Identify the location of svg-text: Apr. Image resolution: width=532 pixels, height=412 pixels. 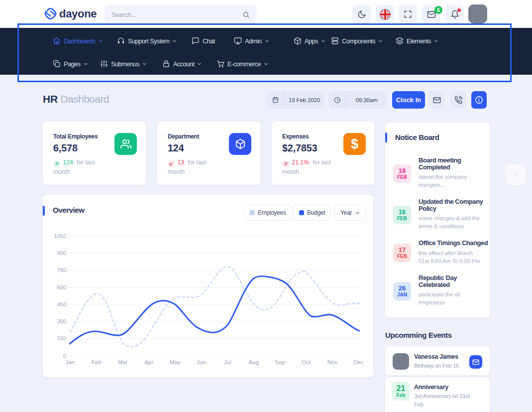
(149, 362).